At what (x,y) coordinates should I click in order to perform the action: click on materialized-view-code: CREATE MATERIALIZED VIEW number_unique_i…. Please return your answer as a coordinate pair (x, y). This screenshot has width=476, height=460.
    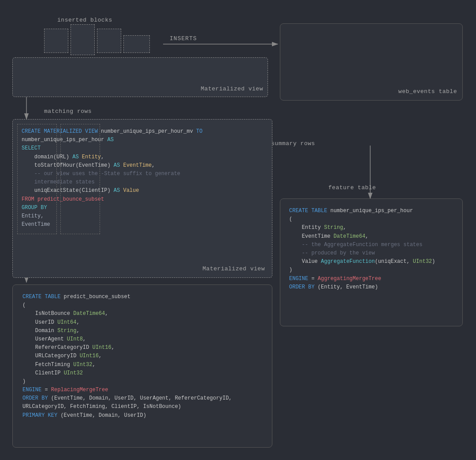
    Looking at the image, I should click on (142, 178).